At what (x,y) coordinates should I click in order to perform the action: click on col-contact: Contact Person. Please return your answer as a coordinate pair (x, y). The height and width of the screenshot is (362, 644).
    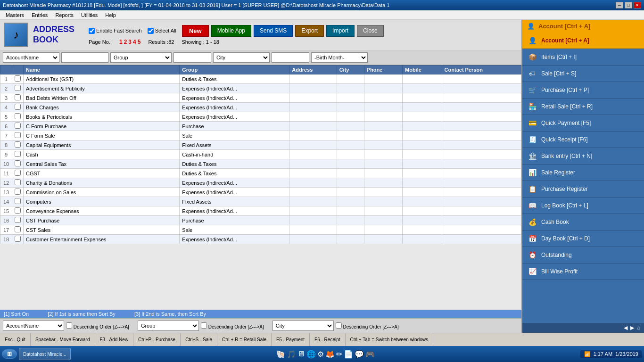
    Looking at the image, I should click on (481, 70).